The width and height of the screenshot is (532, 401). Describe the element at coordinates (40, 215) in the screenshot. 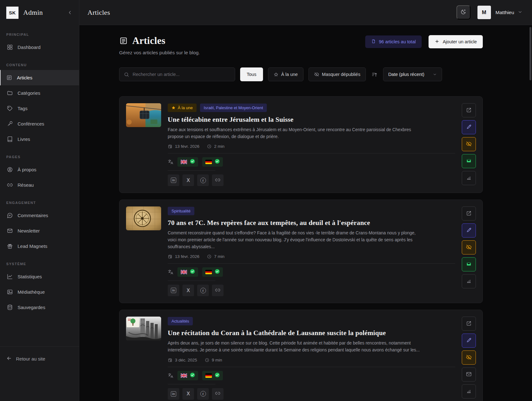

I see `sidebar-item-commentaires: Commentaires` at that location.